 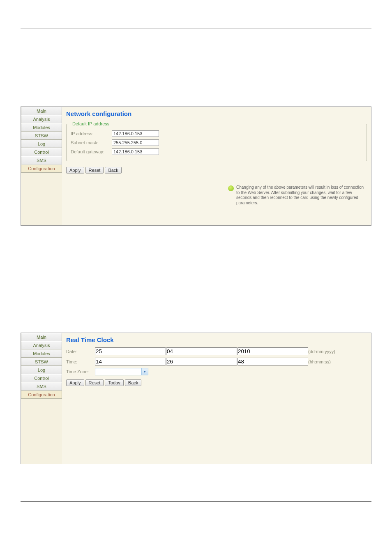 What do you see at coordinates (81, 372) in the screenshot?
I see `tz-label: Time Zone:` at bounding box center [81, 372].